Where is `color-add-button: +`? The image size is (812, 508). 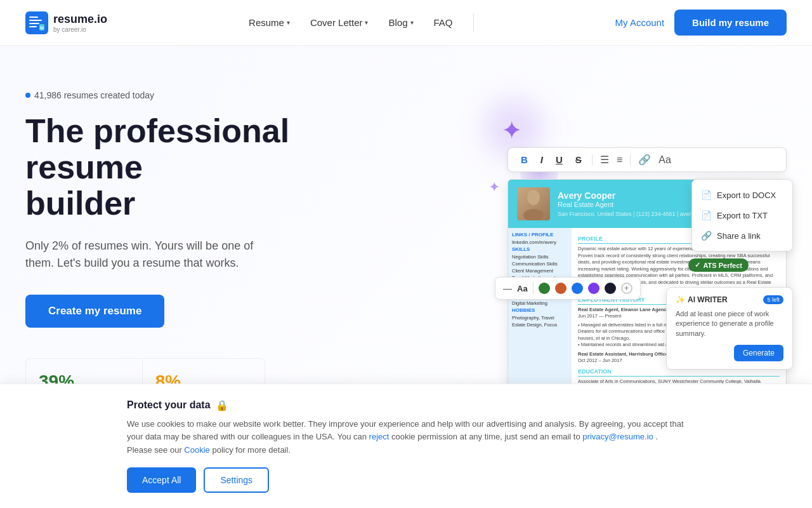
color-add-button: + is located at coordinates (627, 288).